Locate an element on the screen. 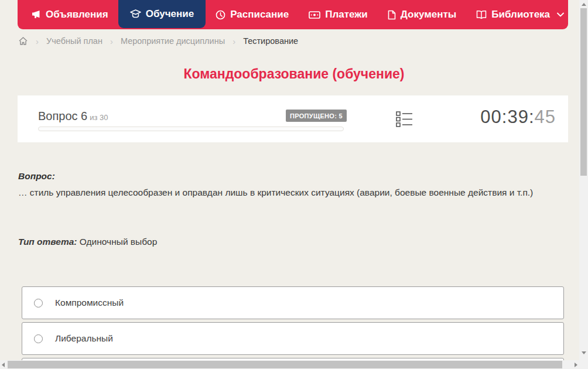  nav-item-learning: Обучение is located at coordinates (162, 14).